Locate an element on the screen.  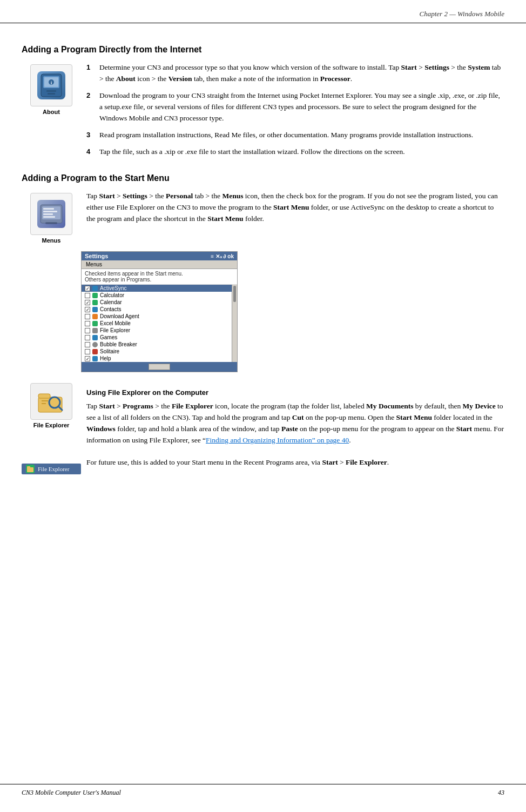
page-footer: CN3 Mobile Computer User's Manual 43 is located at coordinates (263, 793).